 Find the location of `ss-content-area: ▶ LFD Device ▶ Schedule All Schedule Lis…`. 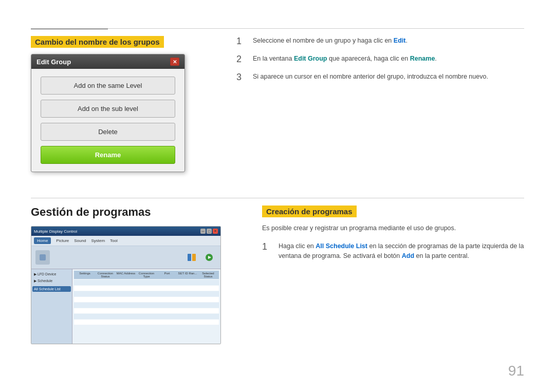

ss-content-area: ▶ LFD Device ▶ Schedule All Schedule Lis… is located at coordinates (126, 306).